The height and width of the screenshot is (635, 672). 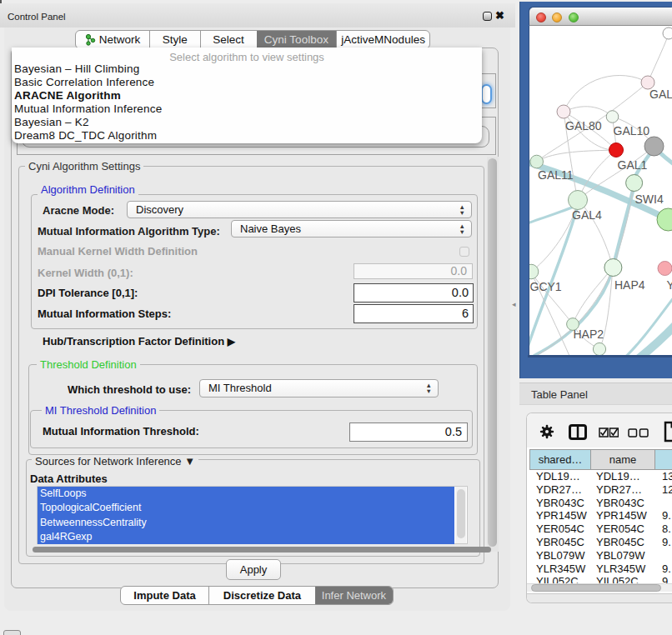 What do you see at coordinates (669, 285) in the screenshot?
I see `svg-text: Y` at bounding box center [669, 285].